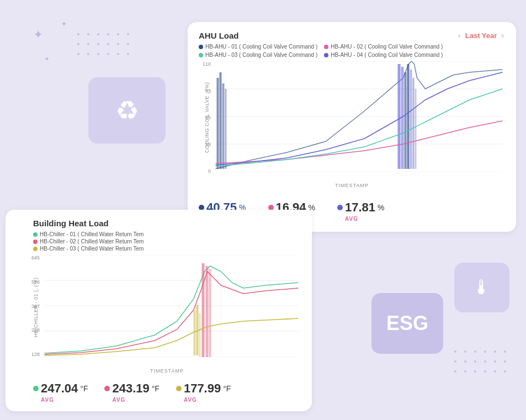 The image size is (526, 420). What do you see at coordinates (482, 363) in the screenshot?
I see `decorative-dots-bottomright` at bounding box center [482, 363].